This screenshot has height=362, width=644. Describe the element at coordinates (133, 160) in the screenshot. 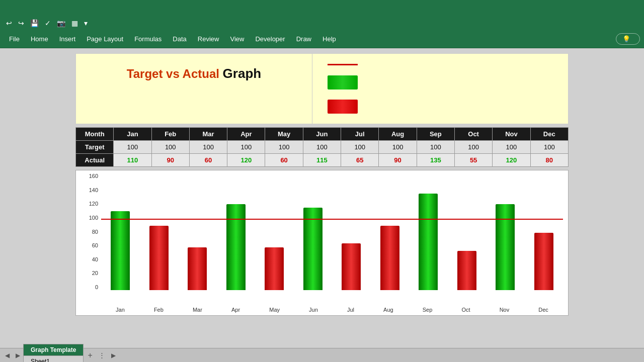

I see `actual-cell: 110` at that location.